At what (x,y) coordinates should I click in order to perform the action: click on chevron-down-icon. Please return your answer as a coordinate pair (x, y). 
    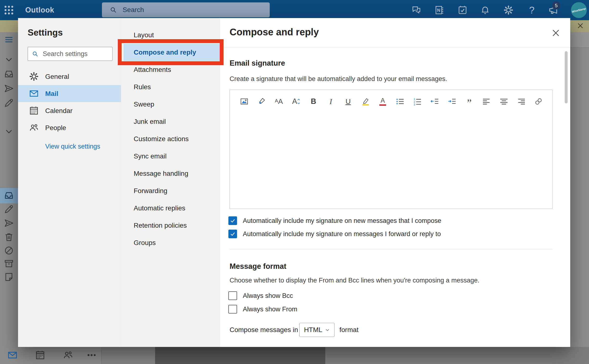
    Looking at the image, I should click on (327, 330).